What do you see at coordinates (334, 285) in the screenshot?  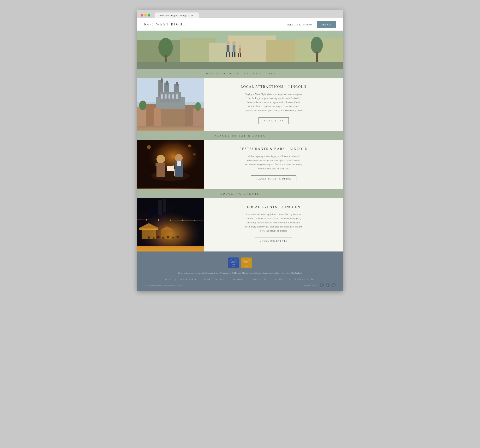 I see `instagram-icon: ◎` at bounding box center [334, 285].